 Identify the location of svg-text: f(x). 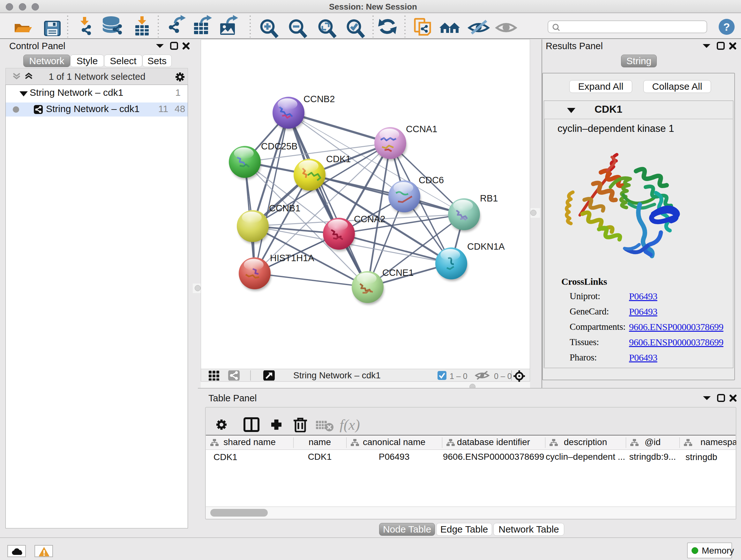
(350, 424).